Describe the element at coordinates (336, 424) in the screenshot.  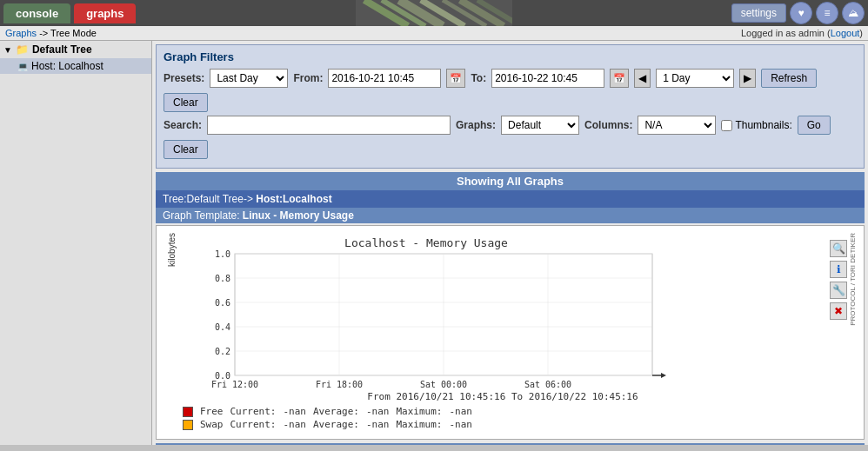
I see `swap-average-label: Average:` at that location.